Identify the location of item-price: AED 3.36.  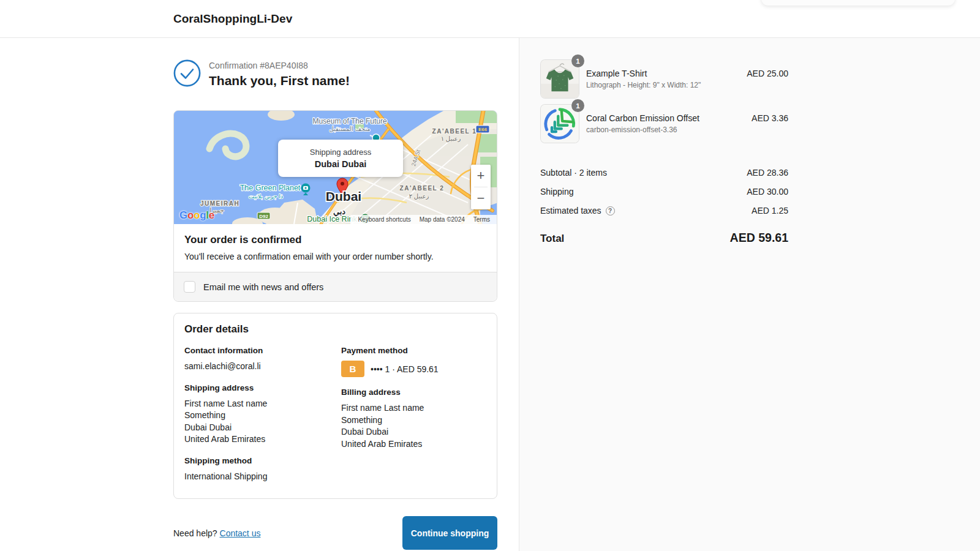
(770, 118).